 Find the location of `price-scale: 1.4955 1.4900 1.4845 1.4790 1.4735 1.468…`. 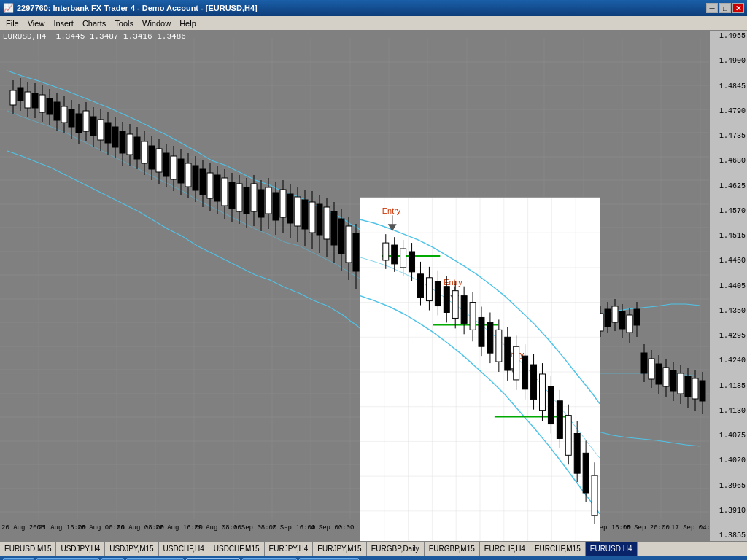

price-scale: 1.4955 1.4900 1.4845 1.4790 1.4735 1.468… is located at coordinates (728, 286).